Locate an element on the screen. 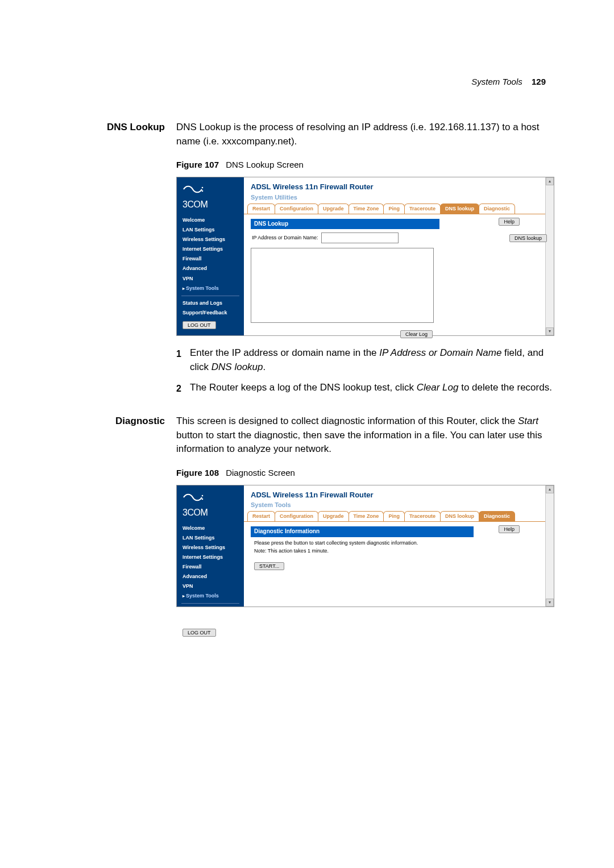  diagnostic-panel: Help Diagnostic Informationn Please pres… is located at coordinates (399, 550).